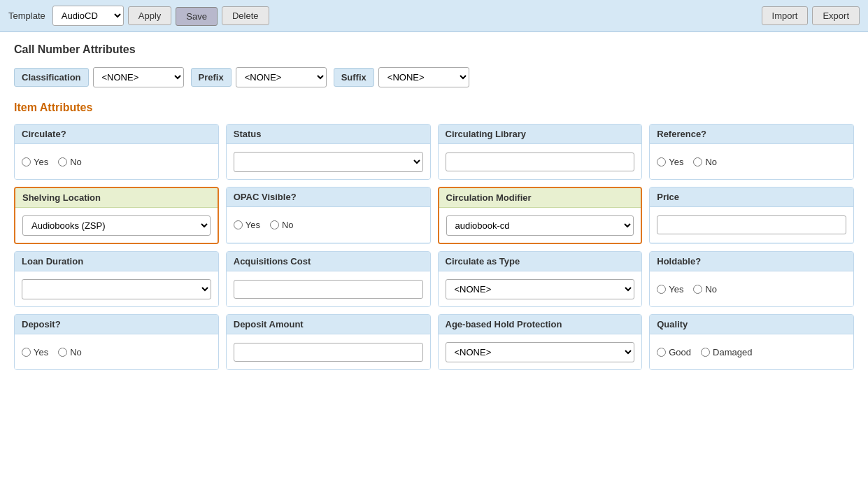 Image resolution: width=868 pixels, height=489 pixels. What do you see at coordinates (711, 162) in the screenshot?
I see `radio-option-text-reference-no: No` at bounding box center [711, 162].